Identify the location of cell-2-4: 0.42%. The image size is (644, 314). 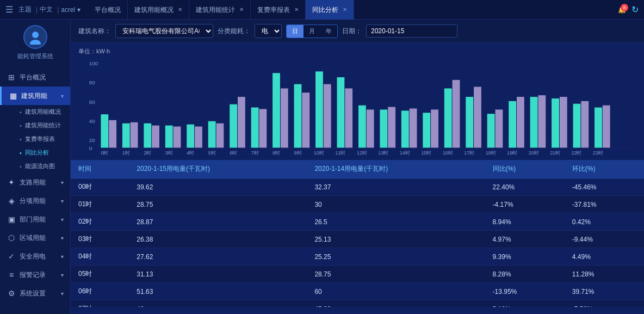
(604, 222).